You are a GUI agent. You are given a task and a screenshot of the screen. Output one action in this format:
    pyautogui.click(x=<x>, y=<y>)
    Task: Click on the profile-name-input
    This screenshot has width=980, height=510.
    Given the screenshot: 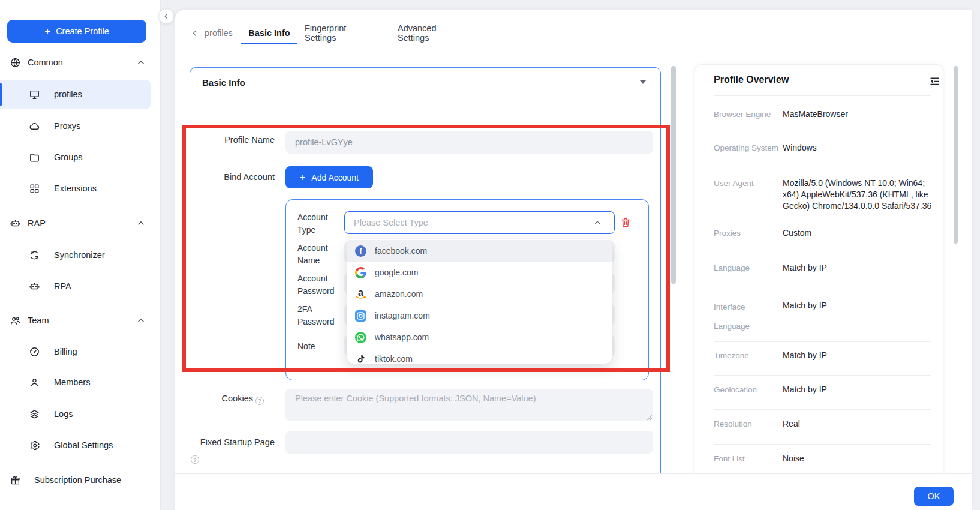 What is the action you would take?
    pyautogui.click(x=469, y=142)
    